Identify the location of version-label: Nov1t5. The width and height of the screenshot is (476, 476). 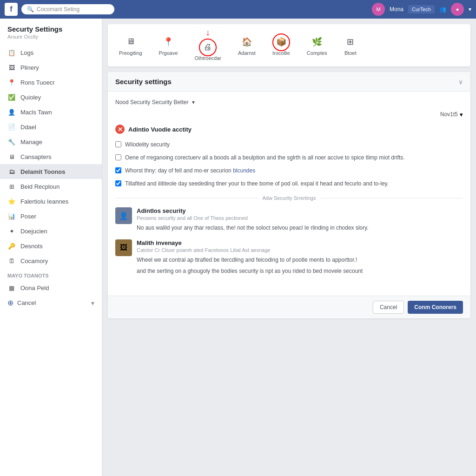
(449, 114).